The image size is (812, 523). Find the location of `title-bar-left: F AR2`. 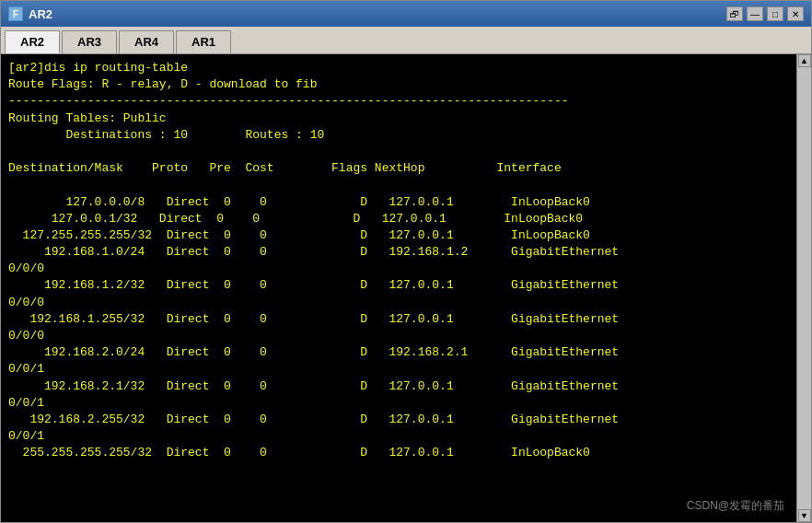

title-bar-left: F AR2 is located at coordinates (30, 14).